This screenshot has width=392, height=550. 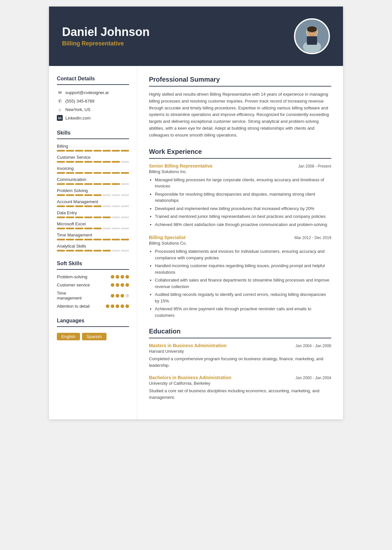 I want to click on skills-divider, so click(x=93, y=139).